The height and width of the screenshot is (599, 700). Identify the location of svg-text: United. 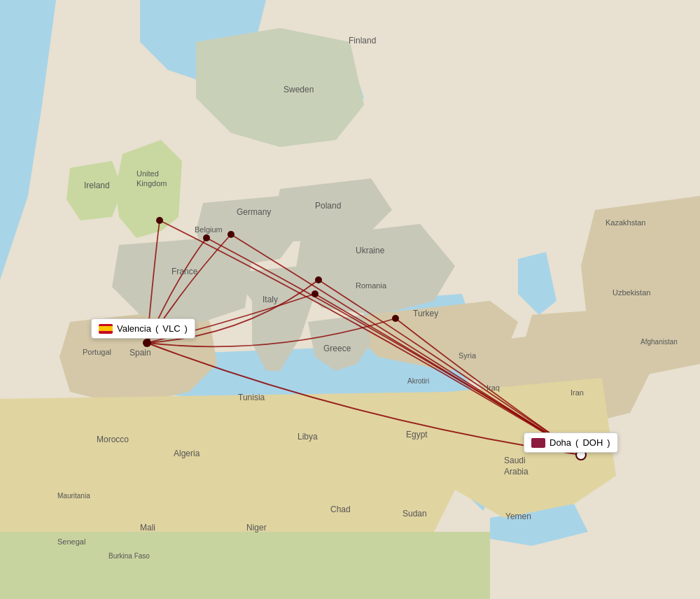
(148, 174).